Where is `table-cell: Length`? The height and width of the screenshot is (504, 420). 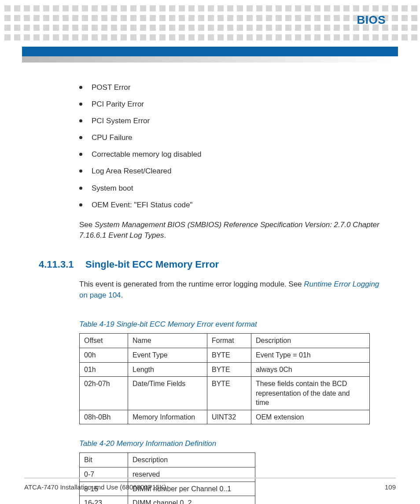 table-cell: Length is located at coordinates (168, 370).